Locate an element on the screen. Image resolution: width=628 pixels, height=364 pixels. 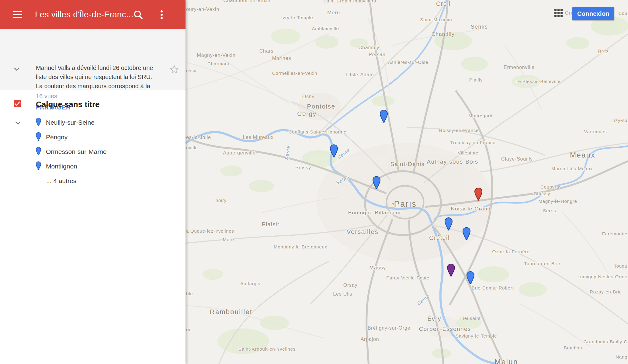
map-place-label: on is located at coordinates (189, 330).